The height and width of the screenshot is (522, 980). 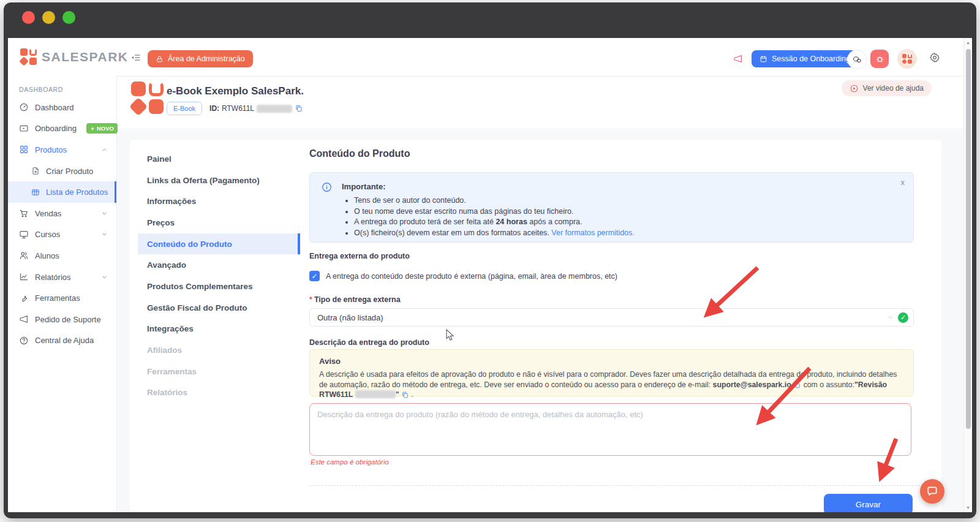 I want to click on scroll-down-icon: ▼, so click(x=968, y=507).